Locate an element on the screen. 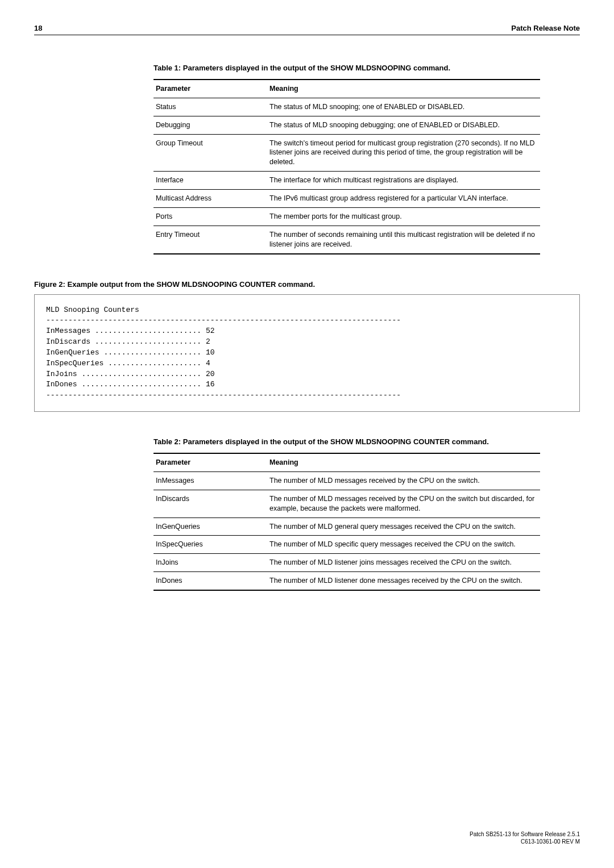 The image size is (614, 868). footer-line2: C613-10361-00 REV M is located at coordinates (525, 842).